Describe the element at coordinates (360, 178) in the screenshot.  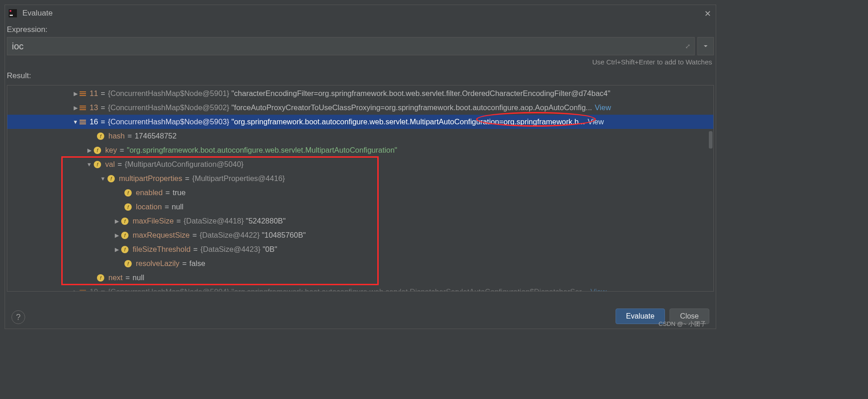
I see `tree-node-multipart-properties: ▼ f multipartProperties = {MultipartProp…` at that location.